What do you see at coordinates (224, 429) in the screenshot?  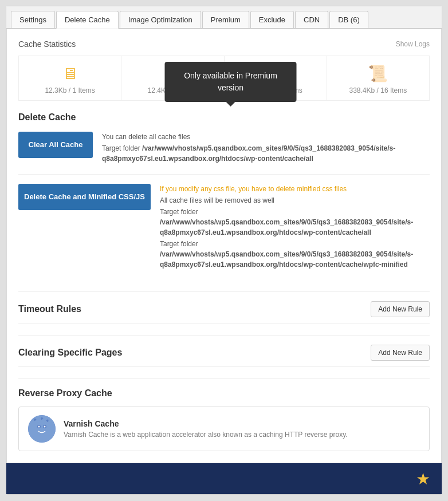 I see `varnish-card: Varnish Cache Varnish Cache is a web app…` at bounding box center [224, 429].